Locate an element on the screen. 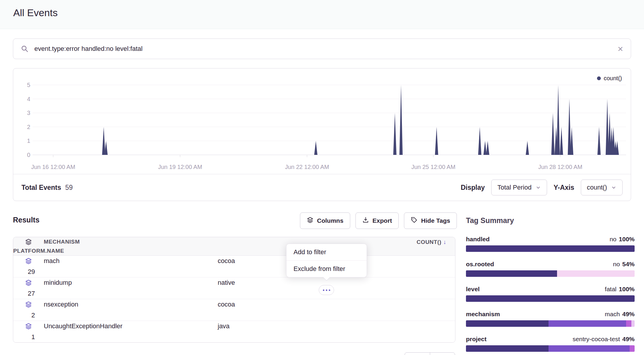  svg-text: Jun 28 12:00 AM is located at coordinates (560, 167).